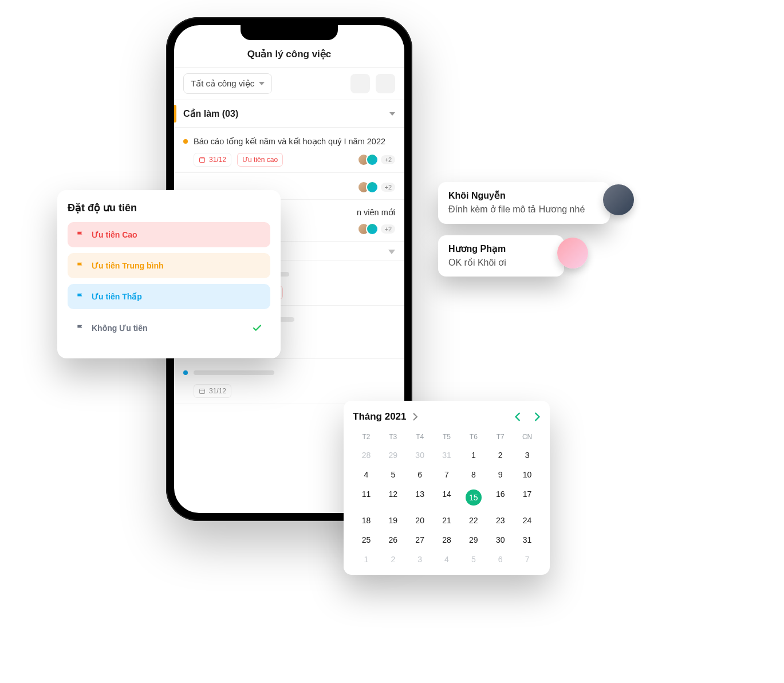 The height and width of the screenshot is (683, 784). What do you see at coordinates (169, 328) in the screenshot?
I see `priority-option-none: Không Ưu tiên` at bounding box center [169, 328].